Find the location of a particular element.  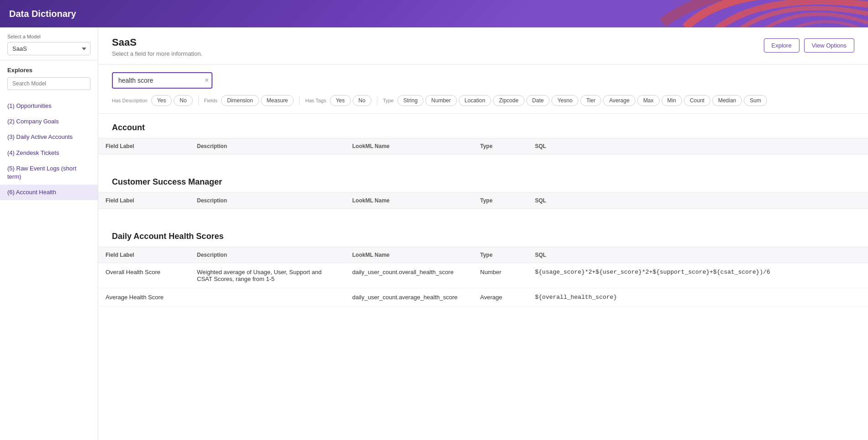

lookml-cell: daily_user_count.overall_health_score is located at coordinates (409, 276).